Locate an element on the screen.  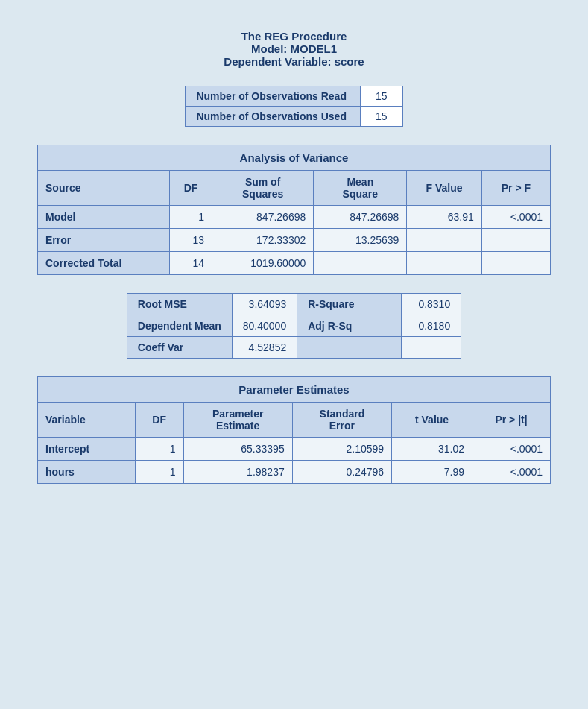
param-cell-t: 31.02 is located at coordinates (432, 449).